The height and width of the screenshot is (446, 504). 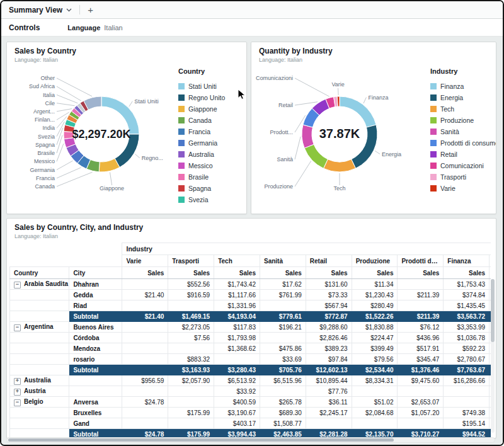 I want to click on pivot-value-cell: $3,190.67, so click(x=237, y=413).